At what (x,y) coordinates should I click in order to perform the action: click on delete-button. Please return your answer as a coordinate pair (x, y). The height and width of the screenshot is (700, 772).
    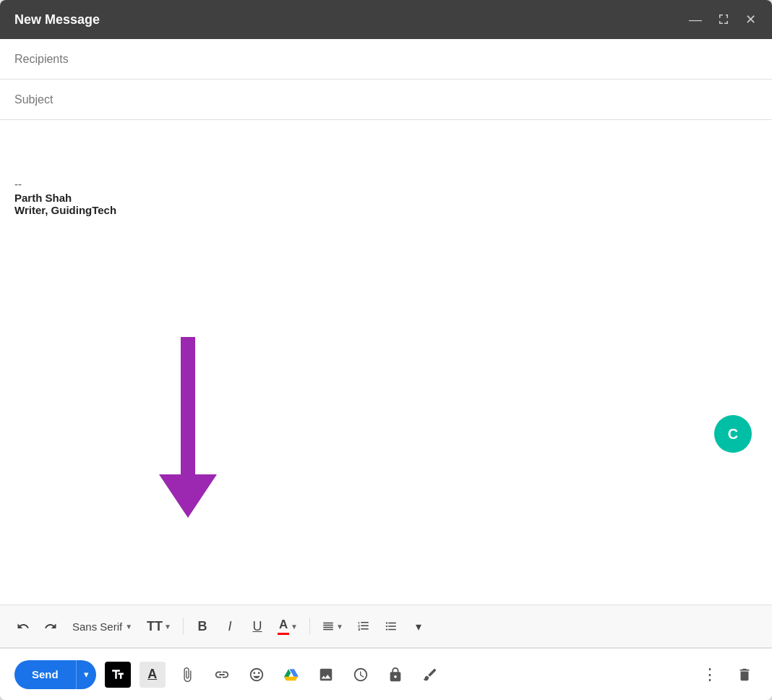
    Looking at the image, I should click on (745, 675).